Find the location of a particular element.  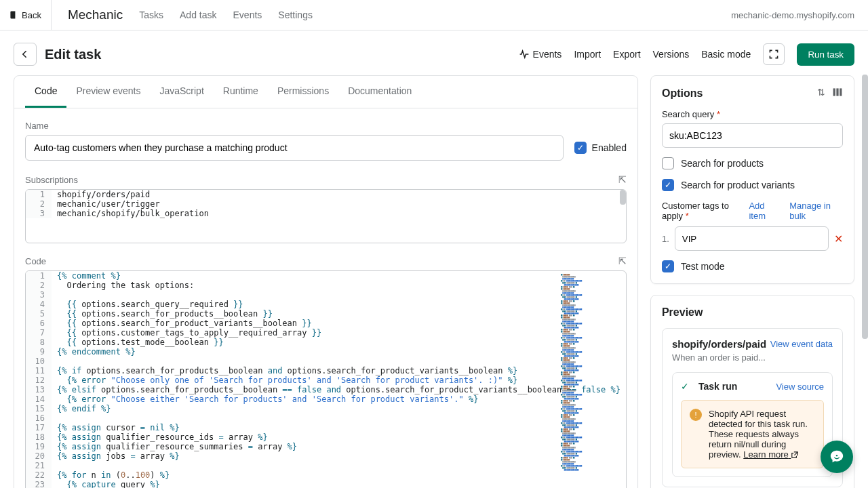

preview-event: shopify/orders/paid is located at coordinates (719, 344).